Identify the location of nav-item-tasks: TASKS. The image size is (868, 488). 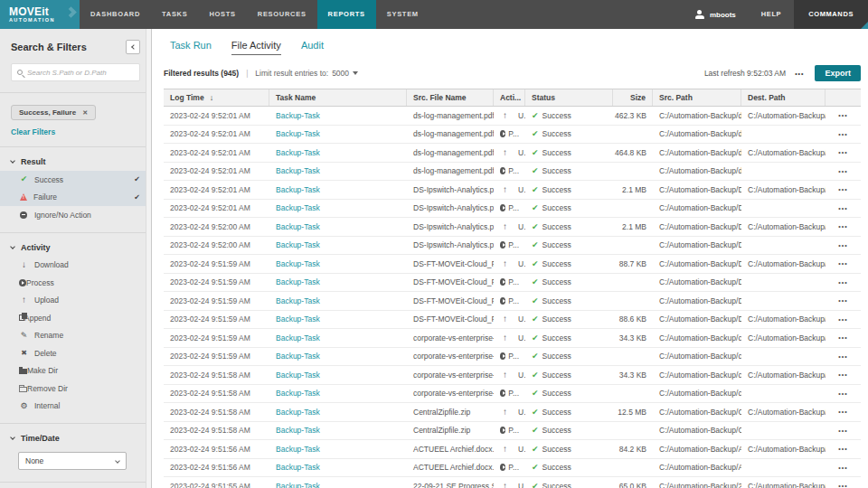
(175, 14).